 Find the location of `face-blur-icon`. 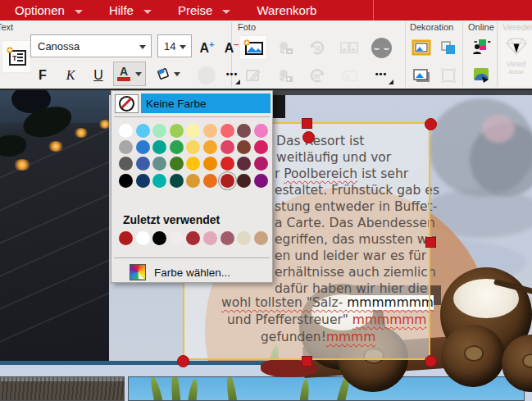

face-blur-icon is located at coordinates (382, 48).